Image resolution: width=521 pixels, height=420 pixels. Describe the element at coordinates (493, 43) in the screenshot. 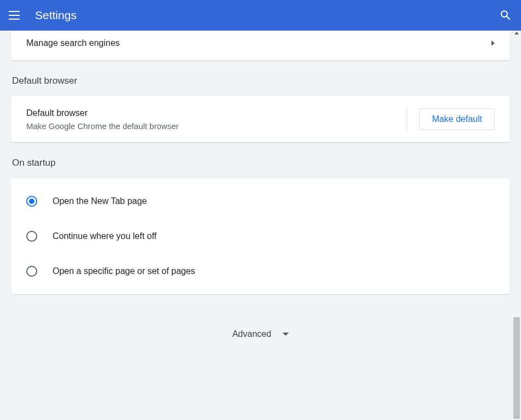

I see `chevron-right-icon` at that location.